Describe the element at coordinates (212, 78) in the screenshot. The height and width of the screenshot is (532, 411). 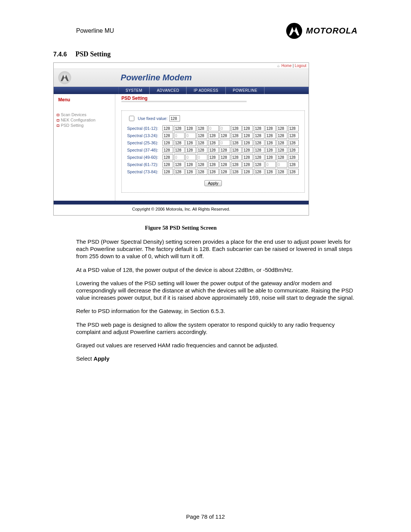
I see `brand-title: Powerline Modem` at that location.